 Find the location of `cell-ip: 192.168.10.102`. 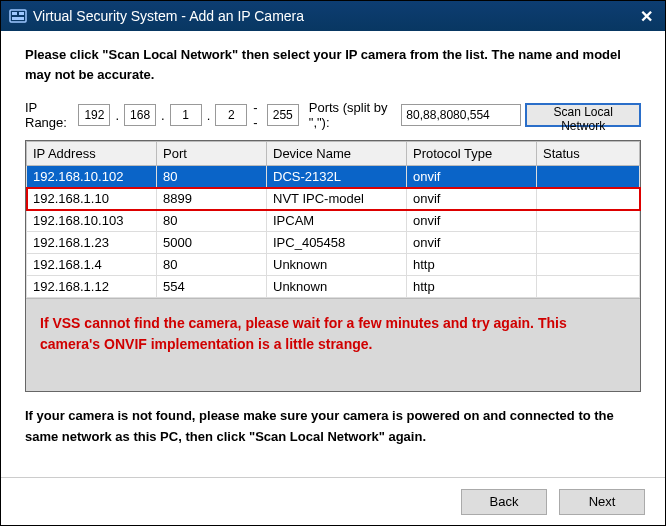

cell-ip: 192.168.10.102 is located at coordinates (92, 177).